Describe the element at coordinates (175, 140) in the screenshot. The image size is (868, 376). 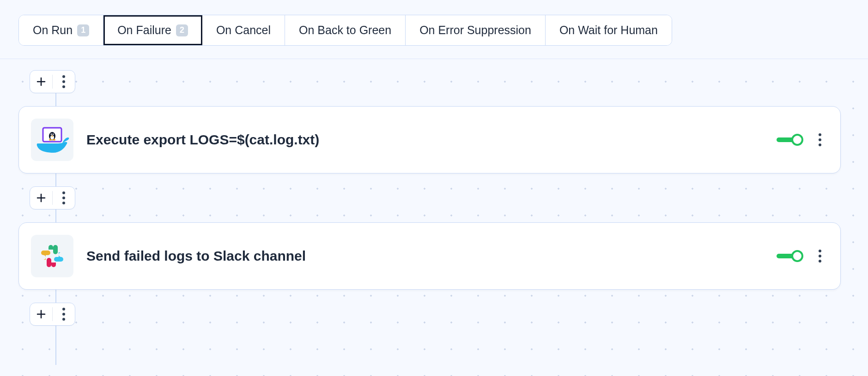
I see `step-card-left: Execute export LOGS=$(cat.log.txt)` at that location.